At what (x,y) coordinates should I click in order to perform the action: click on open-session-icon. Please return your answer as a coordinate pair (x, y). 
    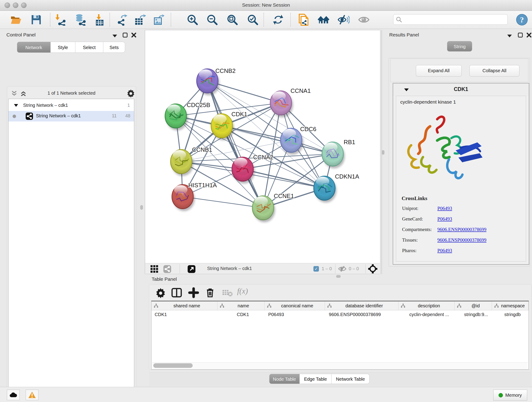
    Looking at the image, I should click on (16, 20).